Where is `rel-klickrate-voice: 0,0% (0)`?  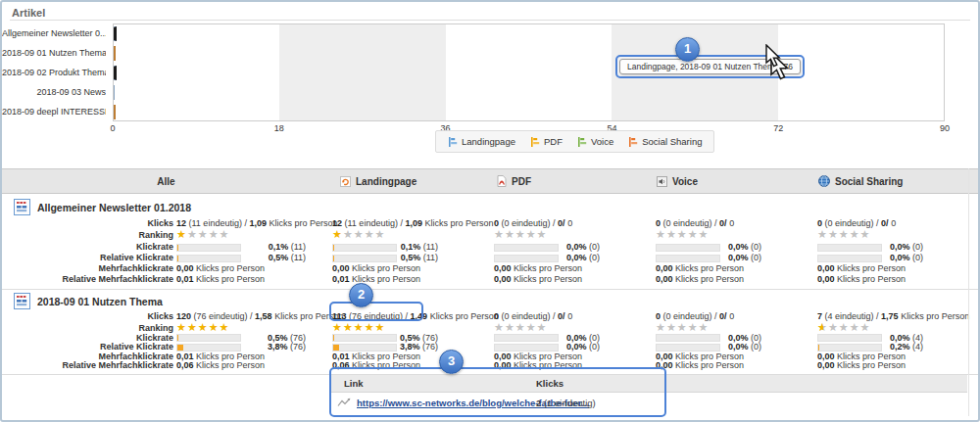 rel-klickrate-voice: 0,0% (0) is located at coordinates (709, 258).